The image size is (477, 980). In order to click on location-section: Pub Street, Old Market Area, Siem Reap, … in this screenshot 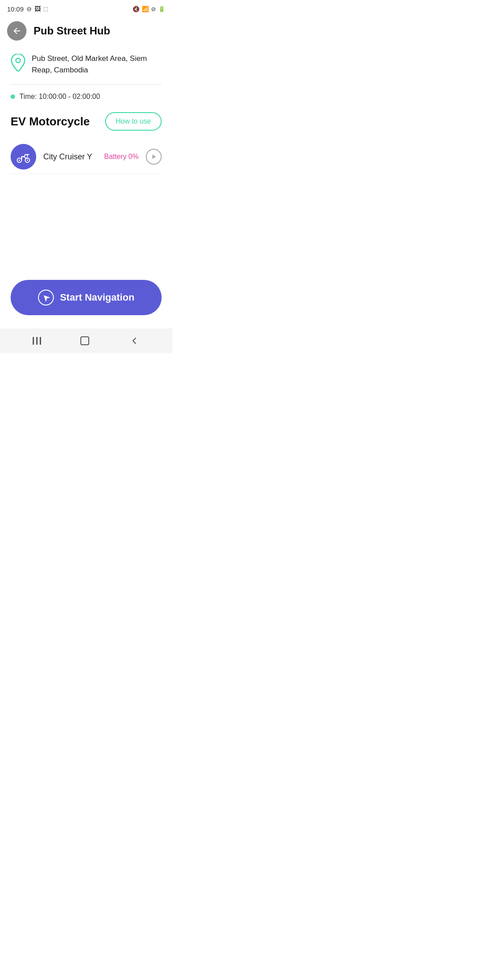, I will do `click(86, 65)`.